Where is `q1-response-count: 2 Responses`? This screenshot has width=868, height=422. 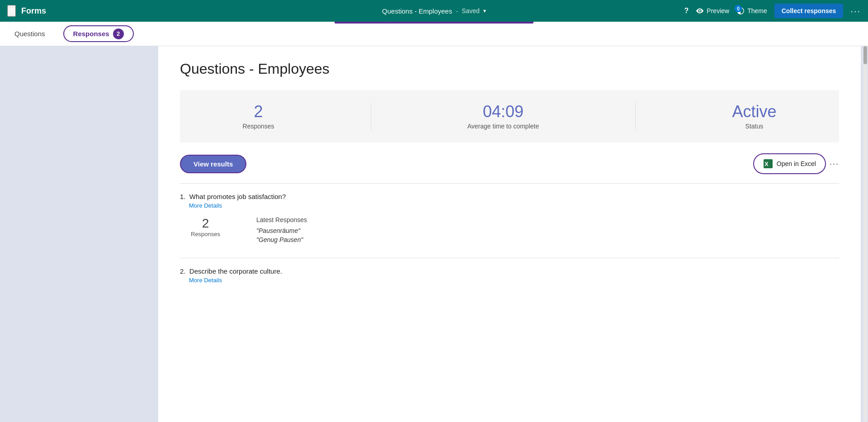
q1-response-count: 2 Responses is located at coordinates (205, 227).